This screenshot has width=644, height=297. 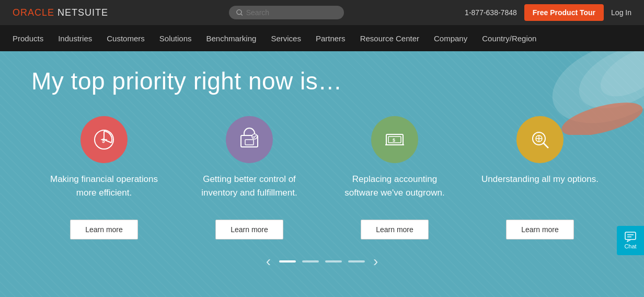 I want to click on logo: ORACLE NETSUITE, so click(x=61, y=13).